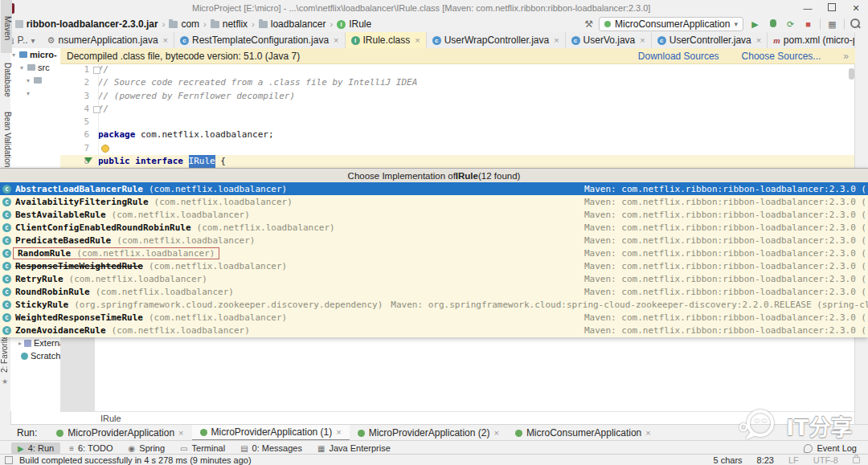 This screenshot has height=465, width=868. Describe the element at coordinates (35, 67) in the screenshot. I see `tree-item: ▾ src` at that location.